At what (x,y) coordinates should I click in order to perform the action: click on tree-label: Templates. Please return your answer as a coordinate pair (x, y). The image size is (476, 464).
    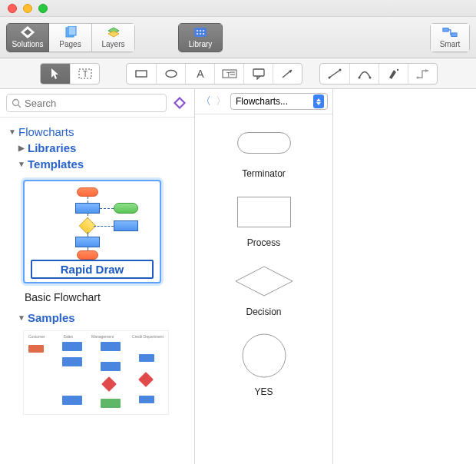
    Looking at the image, I should click on (55, 164).